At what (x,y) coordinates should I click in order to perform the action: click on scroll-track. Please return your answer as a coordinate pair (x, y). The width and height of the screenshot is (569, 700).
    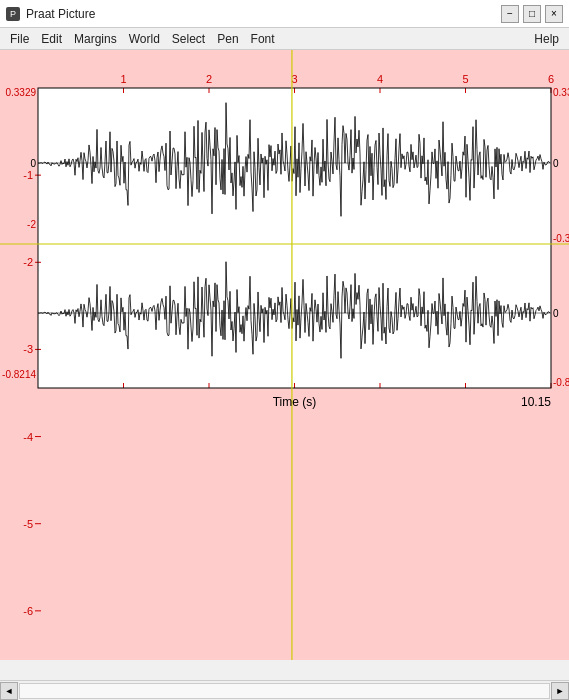
    Looking at the image, I should click on (284, 691).